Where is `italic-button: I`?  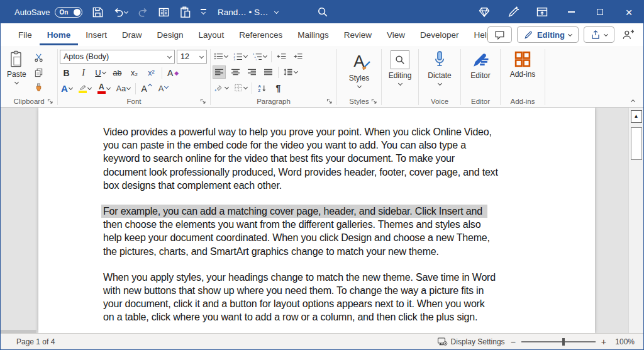 italic-button: I is located at coordinates (83, 73).